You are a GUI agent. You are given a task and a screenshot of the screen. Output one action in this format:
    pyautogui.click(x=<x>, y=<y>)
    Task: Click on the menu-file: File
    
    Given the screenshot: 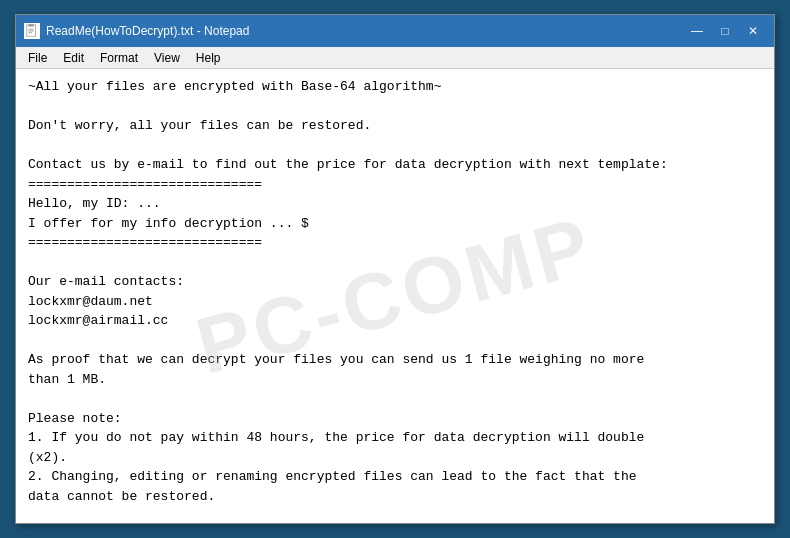 What is the action you would take?
    pyautogui.click(x=38, y=58)
    